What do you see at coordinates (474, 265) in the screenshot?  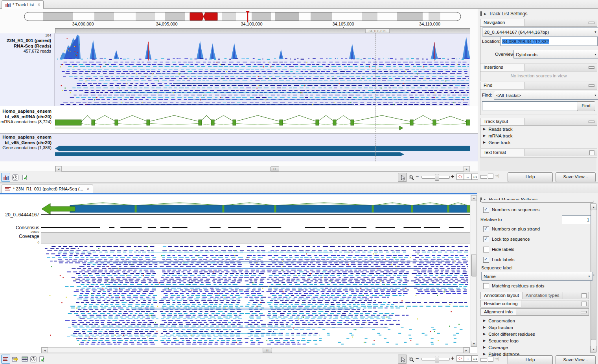 I see `scroll-thumb` at bounding box center [474, 265].